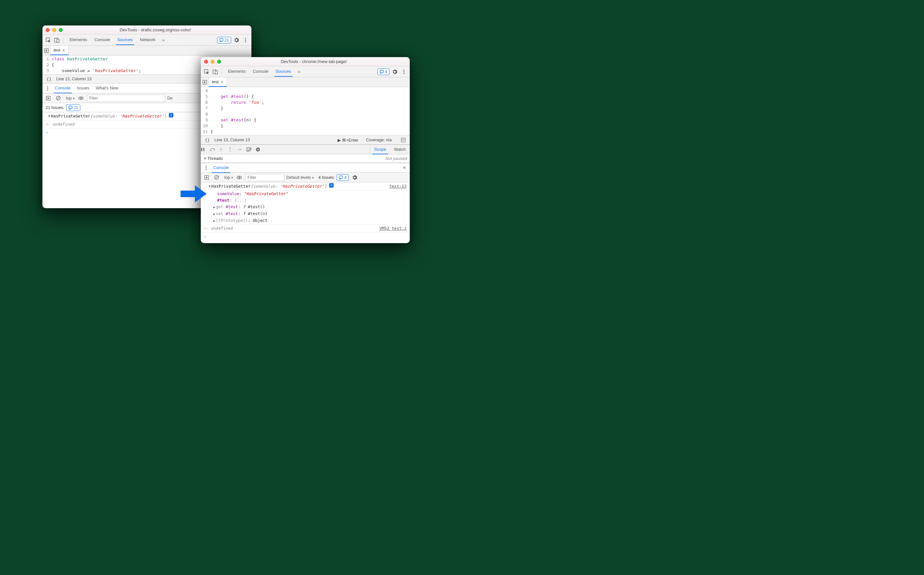  I want to click on source-editor: 4567891011 get #test() { return 'foo'; }…, so click(305, 111).